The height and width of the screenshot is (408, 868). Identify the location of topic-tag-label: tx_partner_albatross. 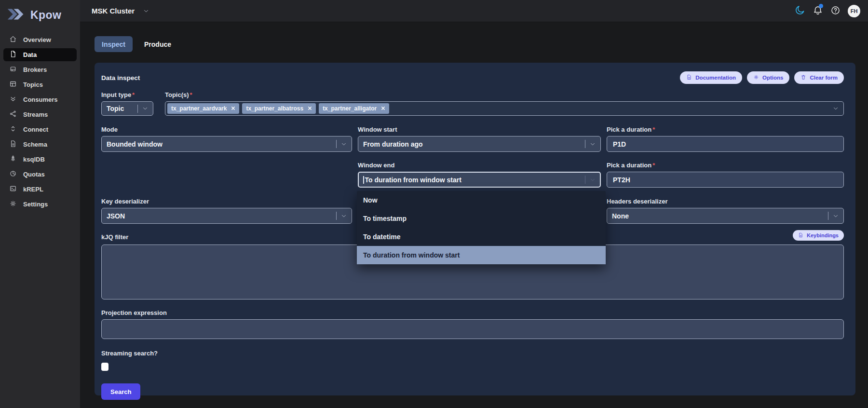
(275, 109).